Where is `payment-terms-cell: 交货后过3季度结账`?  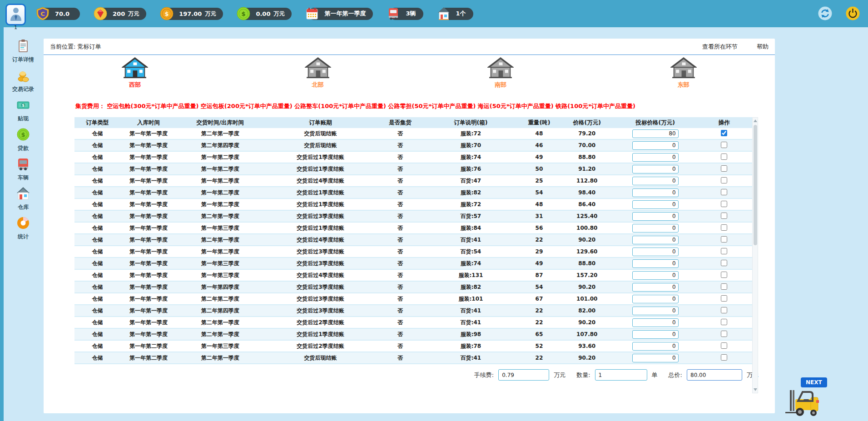 payment-terms-cell: 交货后过3季度结账 is located at coordinates (321, 287).